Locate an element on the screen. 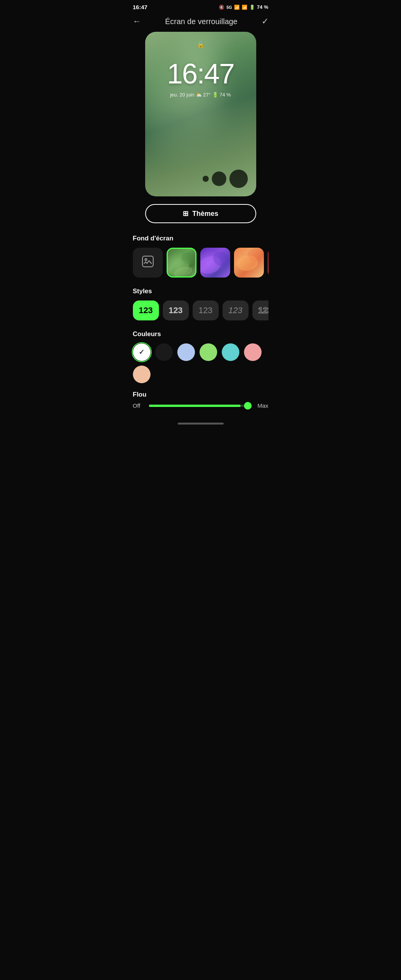  page-title: Écran de verrouillage is located at coordinates (201, 21).